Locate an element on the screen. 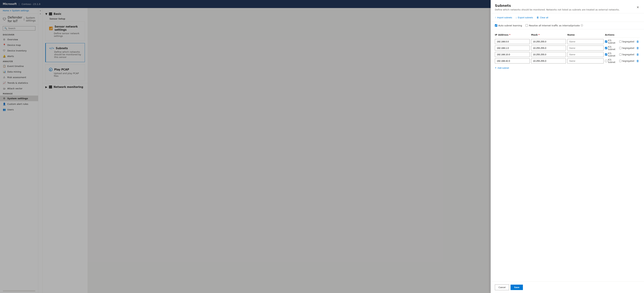 The height and width of the screenshot is (293, 644). segregated-1-wrap: Segregated is located at coordinates (627, 48).